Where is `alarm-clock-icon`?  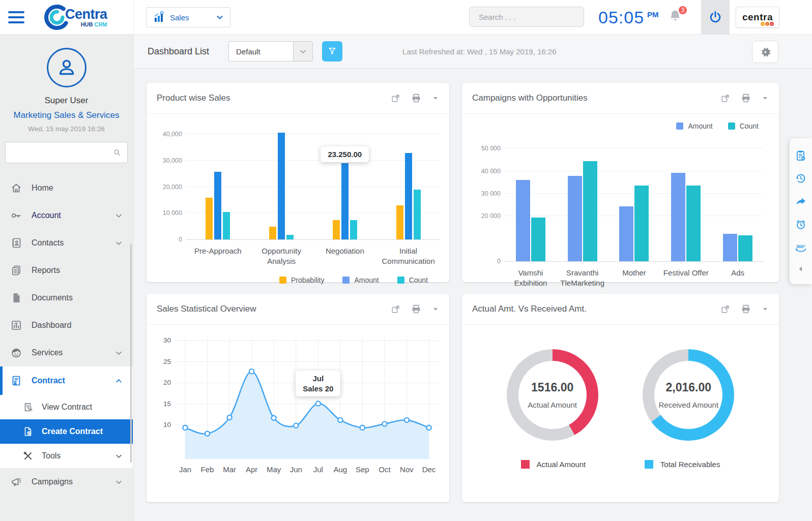 alarm-clock-icon is located at coordinates (801, 225).